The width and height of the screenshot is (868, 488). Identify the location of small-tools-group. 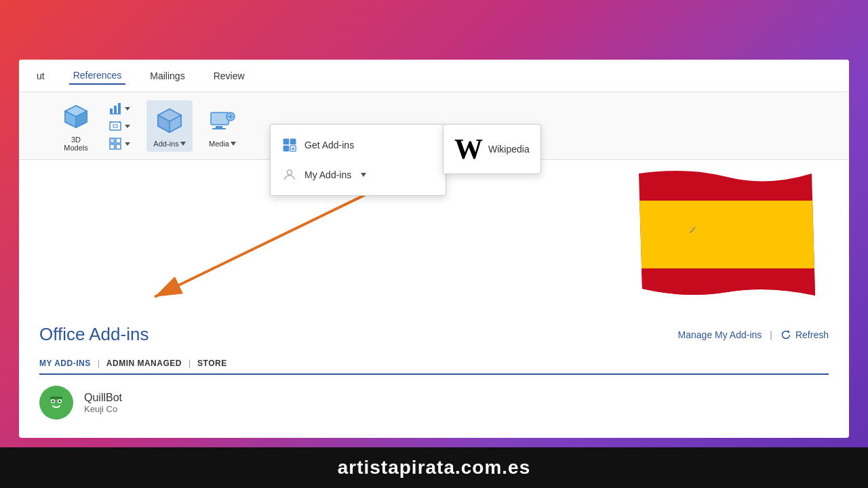
(119, 126).